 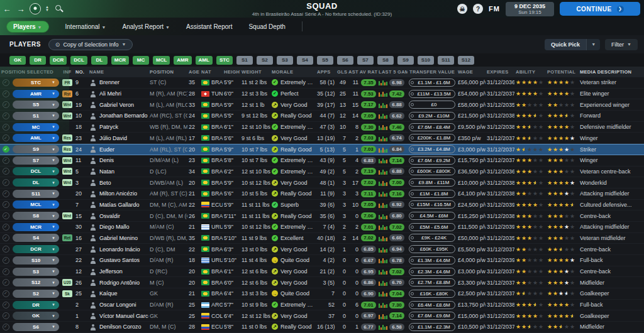 I want to click on table-row: ✓S11▼20Milton AnicézioAM (R), ST (C)21BR…, so click(x=322, y=194).